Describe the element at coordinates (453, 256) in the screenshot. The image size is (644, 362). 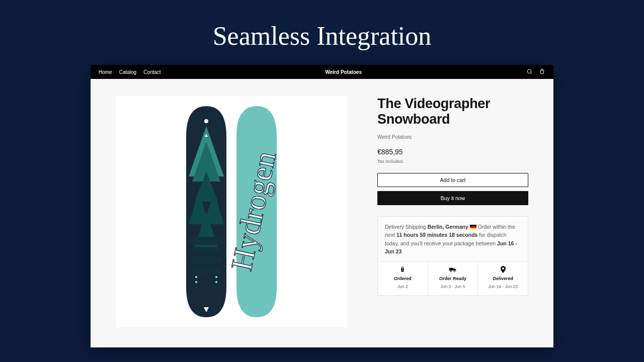
I see `delivery-box: Delivery Shipping Berlin, Germany Order …` at that location.